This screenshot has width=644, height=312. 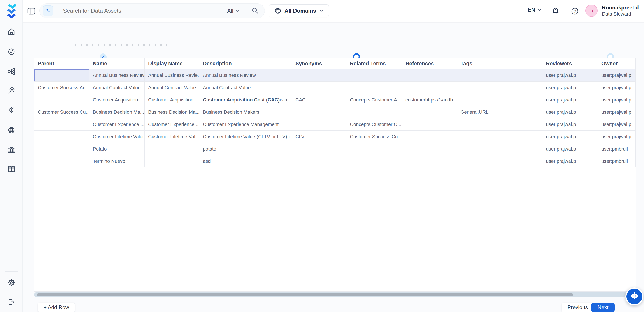 I want to click on cell-display-name: Annual Business Revie..., so click(x=172, y=75).